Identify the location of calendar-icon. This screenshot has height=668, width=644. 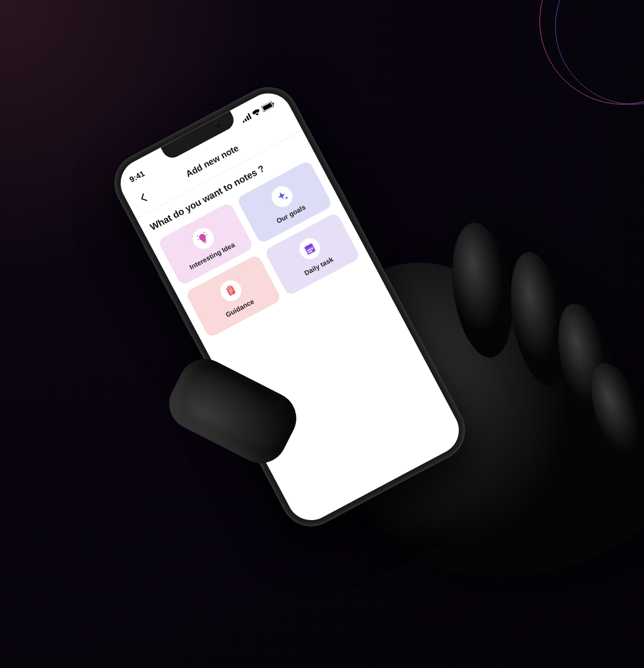
(309, 249).